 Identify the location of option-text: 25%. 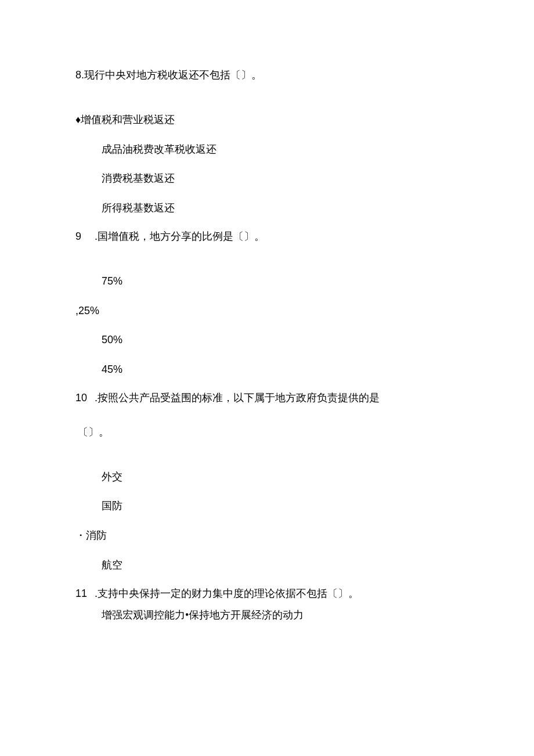
(89, 311).